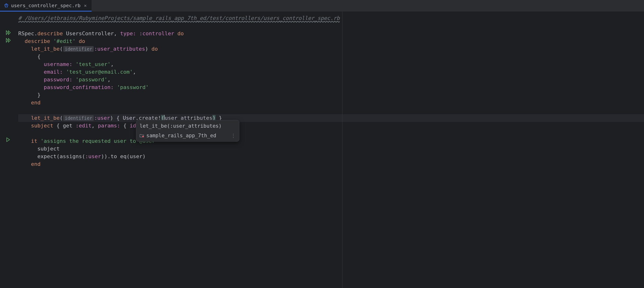 The image size is (644, 288). I want to click on code-line: it 'assigns the requested user to @user', so click(331, 141).